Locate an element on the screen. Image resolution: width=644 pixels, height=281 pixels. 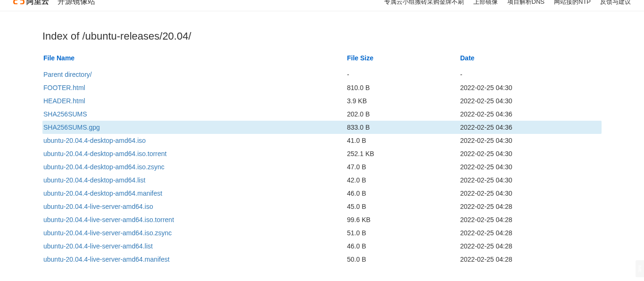
file-link: ubuntu-20.04.4-live-server-amd64.list is located at coordinates (98, 246).